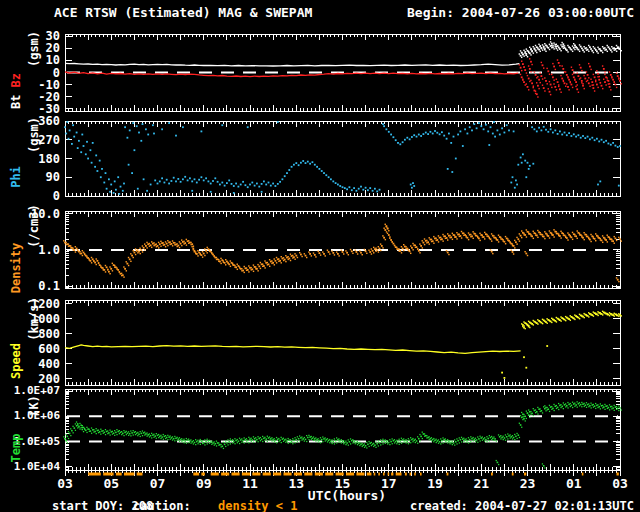 This screenshot has width=640, height=512. I want to click on panel-unit-temp: (K), so click(34, 406).